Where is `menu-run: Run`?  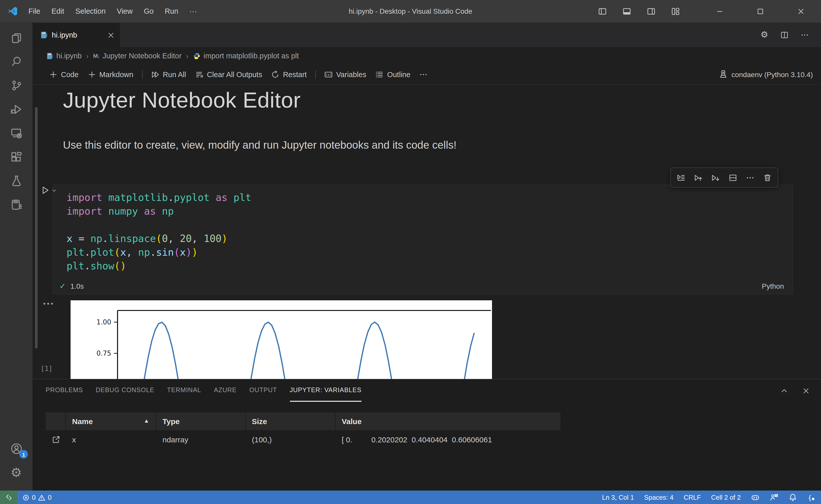 menu-run: Run is located at coordinates (171, 11).